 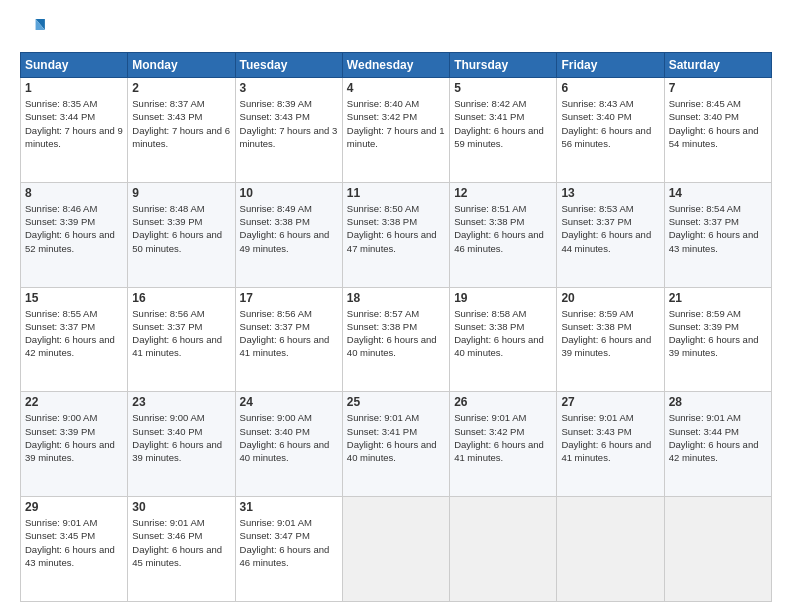 What do you see at coordinates (610, 66) in the screenshot?
I see `weekday-header: Friday` at bounding box center [610, 66].